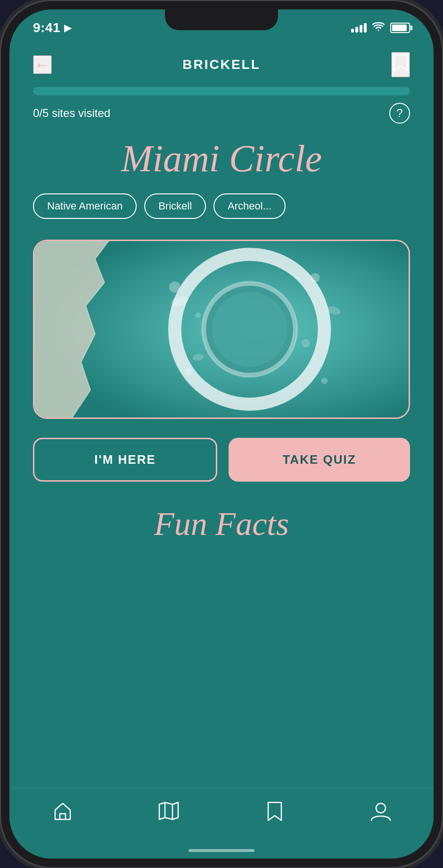 This screenshot has width=443, height=868. Describe the element at coordinates (63, 811) in the screenshot. I see `nav-home` at that location.